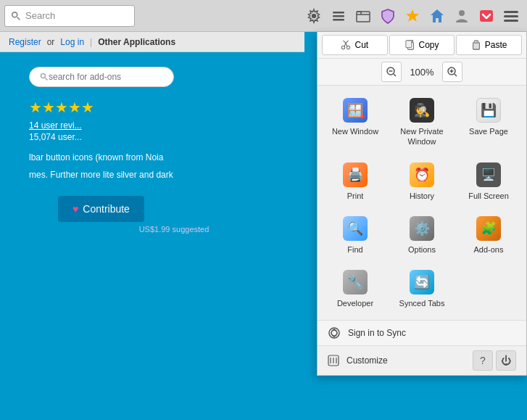 This screenshot has width=527, height=420. I want to click on menu-toolbar-icon, so click(511, 16).